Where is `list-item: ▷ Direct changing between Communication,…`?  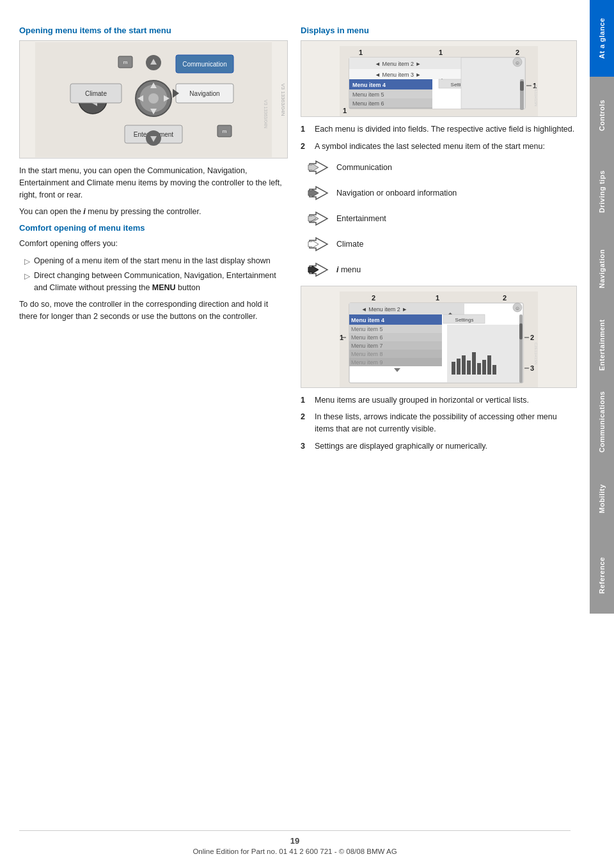 list-item: ▷ Direct changing between Communication,… is located at coordinates (154, 282).